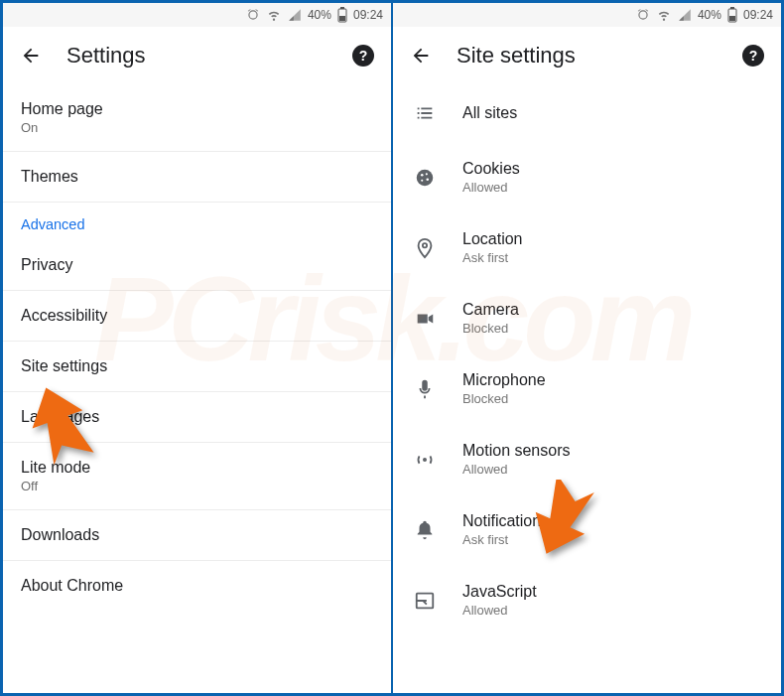 Image resolution: width=784 pixels, height=696 pixels. I want to click on row-label: Motion sensors, so click(516, 451).